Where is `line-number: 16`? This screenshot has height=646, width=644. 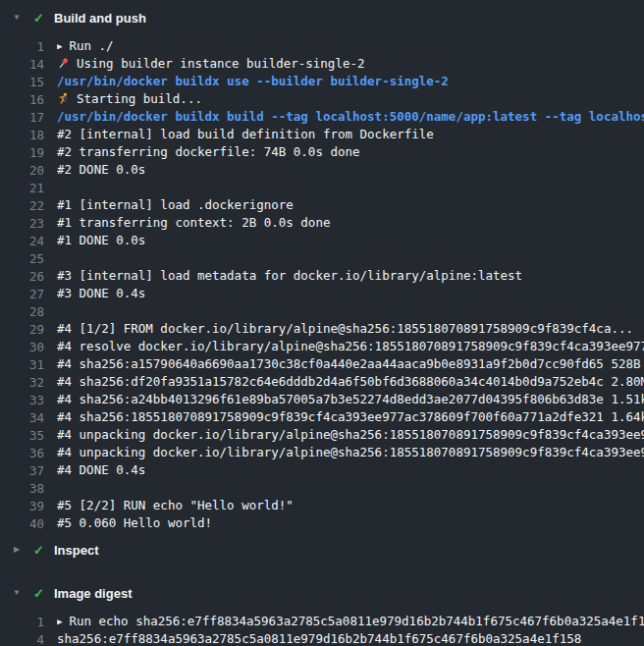
line-number: 16 is located at coordinates (28, 100).